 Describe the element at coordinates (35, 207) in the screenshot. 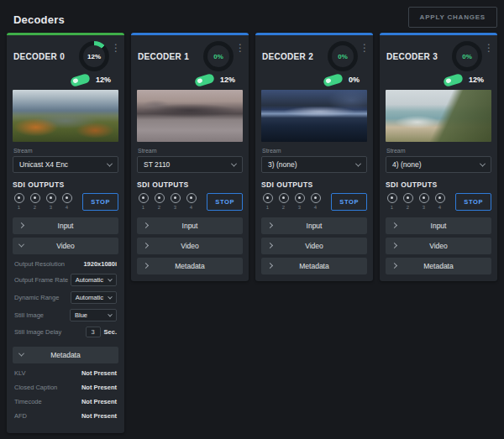

I see `output-number: 2` at that location.